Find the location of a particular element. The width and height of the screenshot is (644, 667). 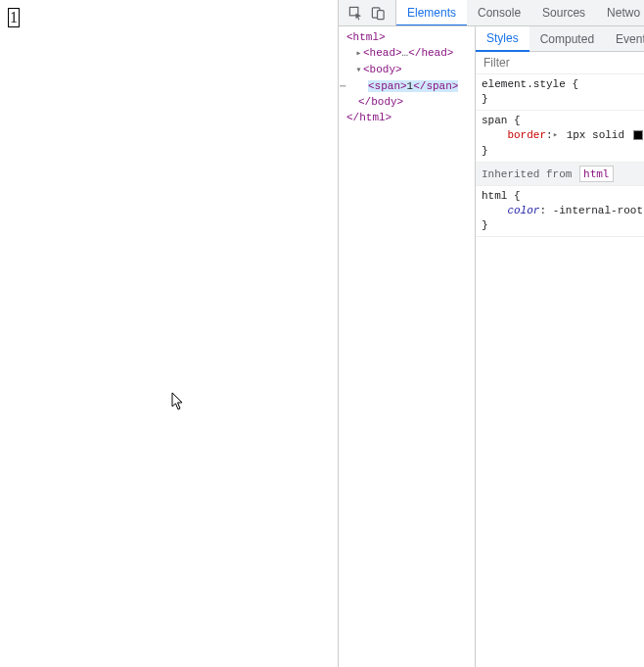

inspect-icon is located at coordinates (356, 14).